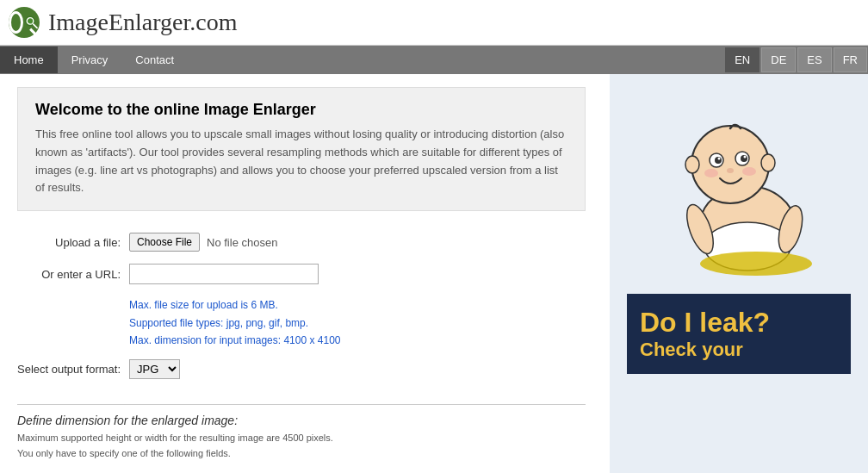 This screenshot has width=868, height=473. I want to click on dimension-info-line2: You only have to specify one of the foll…, so click(305, 454).